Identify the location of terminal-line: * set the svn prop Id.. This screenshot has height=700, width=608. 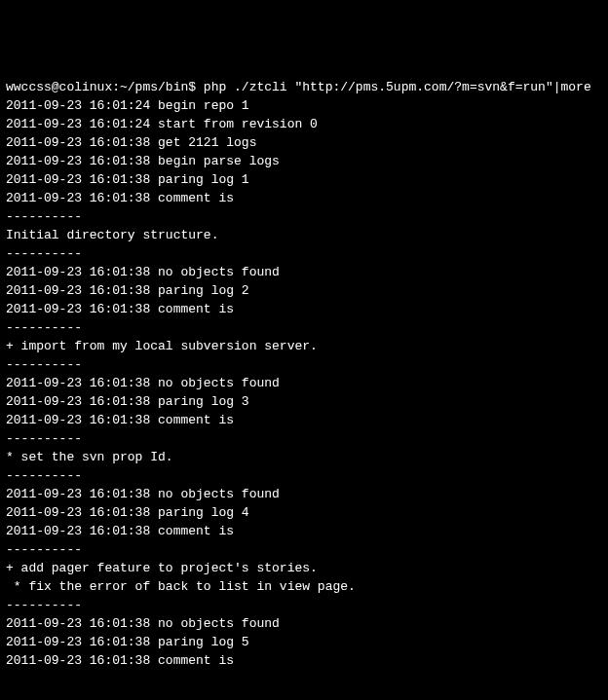
(304, 458).